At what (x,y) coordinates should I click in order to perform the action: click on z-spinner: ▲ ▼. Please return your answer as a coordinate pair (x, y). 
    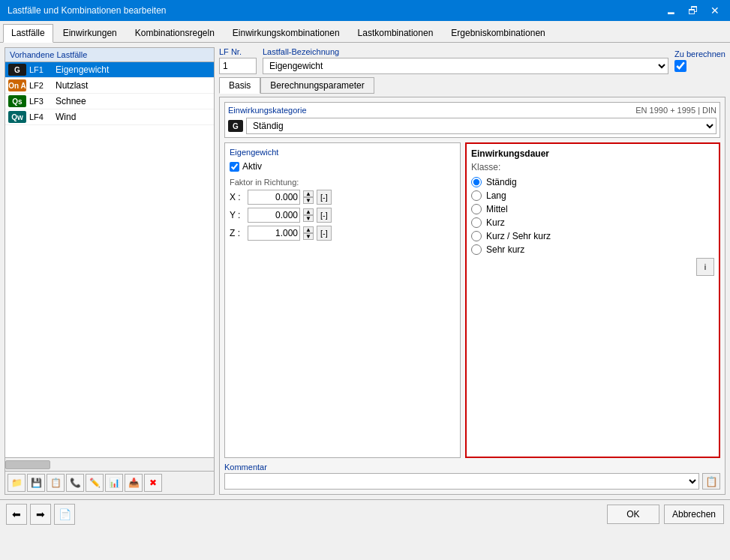
    Looking at the image, I should click on (308, 233).